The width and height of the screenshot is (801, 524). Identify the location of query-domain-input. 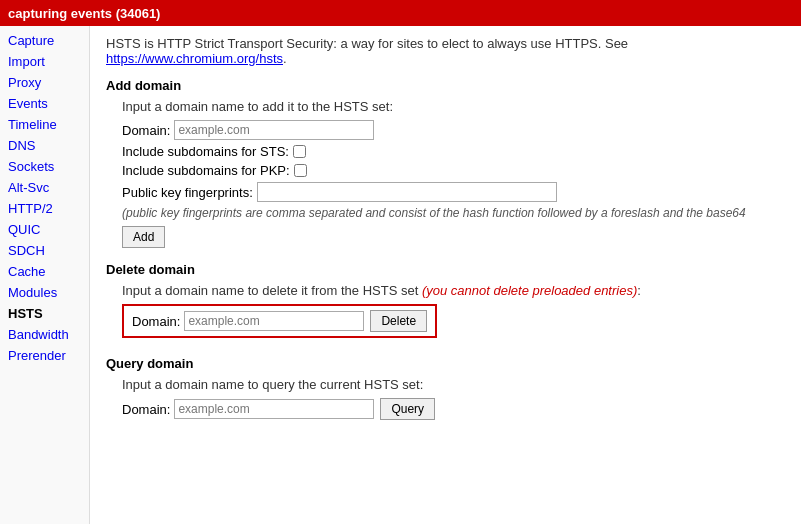
(274, 409).